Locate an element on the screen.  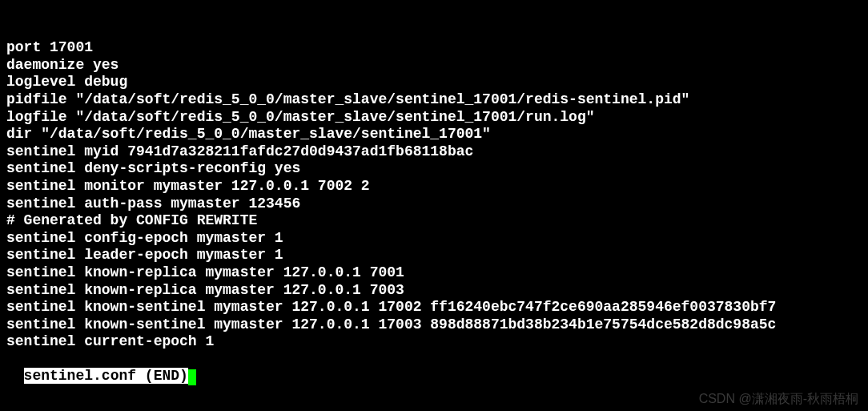
config-line: sentinel monitor mymaster 127.0.0.1 7002… is located at coordinates (434, 187).